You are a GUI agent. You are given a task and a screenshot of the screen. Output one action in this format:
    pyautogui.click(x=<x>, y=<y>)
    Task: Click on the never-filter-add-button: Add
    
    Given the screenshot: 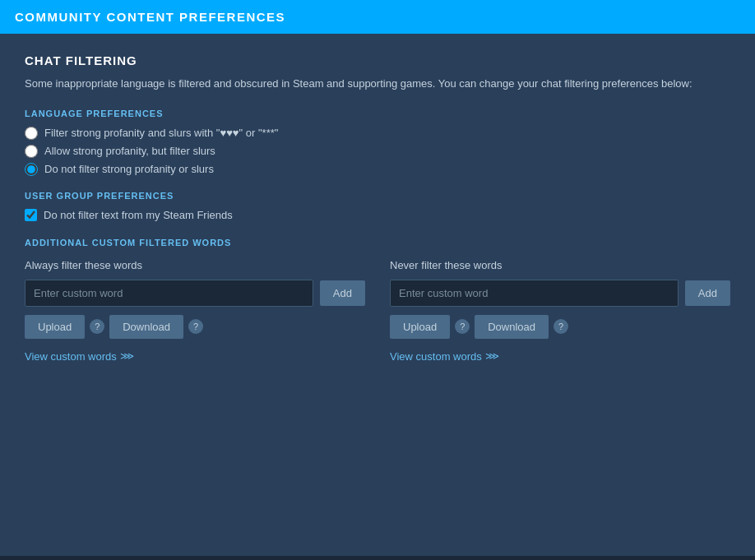 What is the action you would take?
    pyautogui.click(x=707, y=293)
    